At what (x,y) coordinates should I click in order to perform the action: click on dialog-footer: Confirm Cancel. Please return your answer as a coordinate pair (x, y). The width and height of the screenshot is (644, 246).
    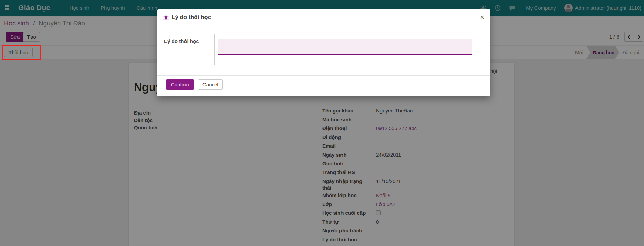
    Looking at the image, I should click on (324, 86).